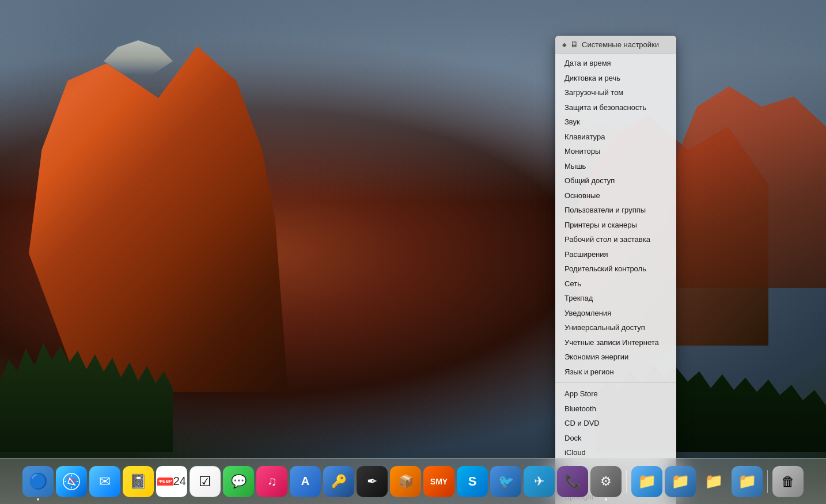  I want to click on menu-item-energy: Экономия энергии, so click(616, 357).